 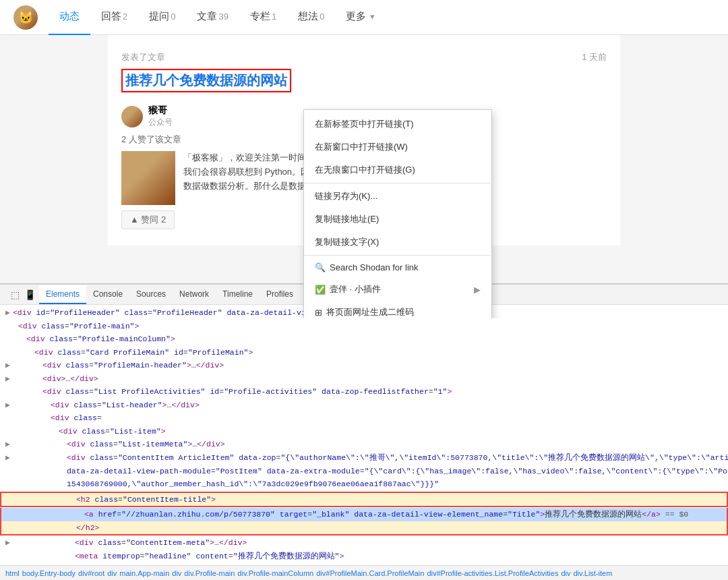 I want to click on context-menu-item-shodan: 🔍 Search Shodan for link, so click(x=398, y=267).